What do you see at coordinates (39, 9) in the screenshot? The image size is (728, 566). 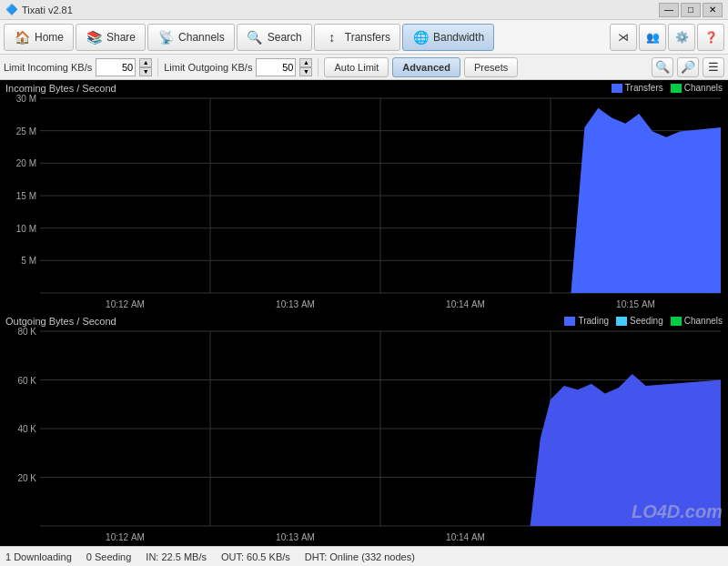 I see `app-title: 🔷 Tixati v2.81` at bounding box center [39, 9].